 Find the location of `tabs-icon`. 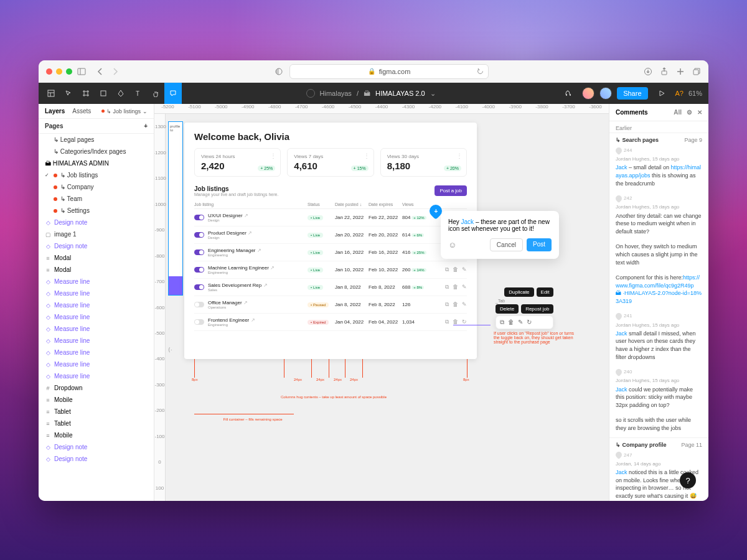

tabs-icon is located at coordinates (697, 72).